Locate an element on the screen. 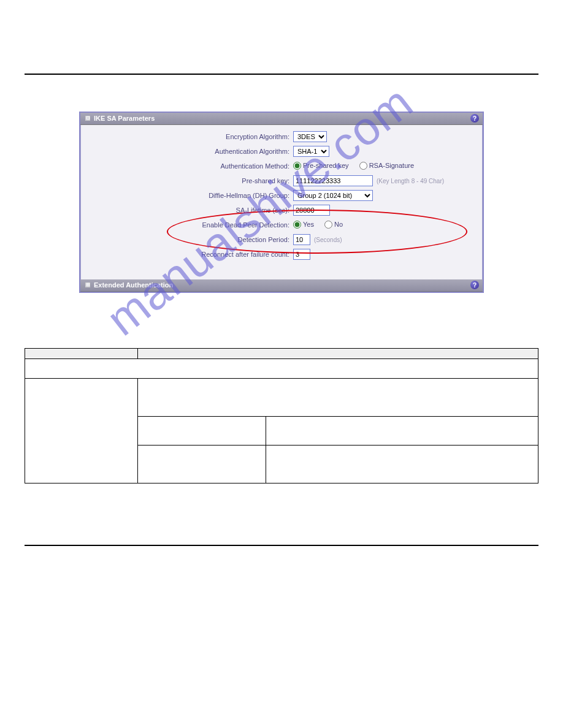  detection-period-input is located at coordinates (302, 240).